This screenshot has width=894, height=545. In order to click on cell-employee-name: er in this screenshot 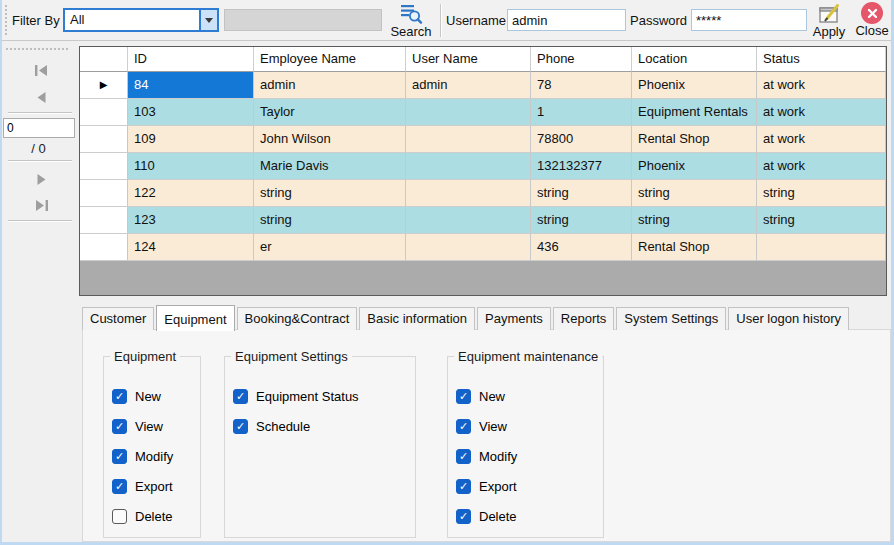, I will do `click(330, 248)`.